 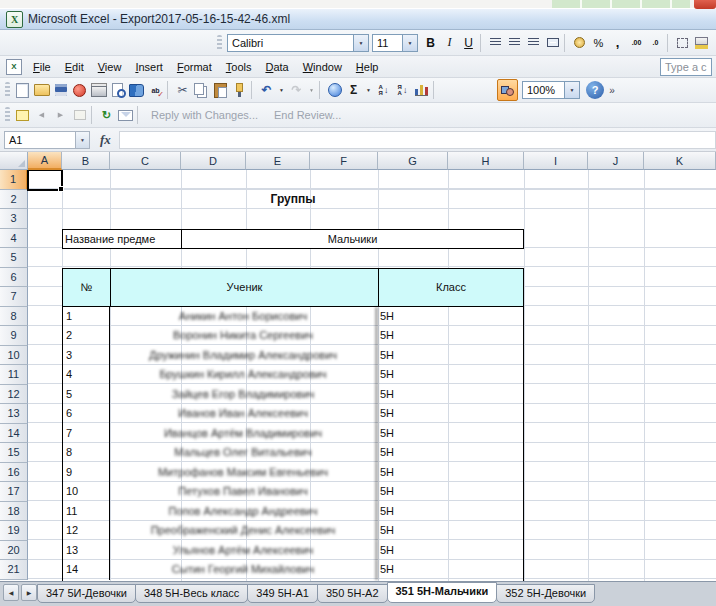 What do you see at coordinates (618, 43) in the screenshot?
I see `comma-style-button: ,` at bounding box center [618, 43].